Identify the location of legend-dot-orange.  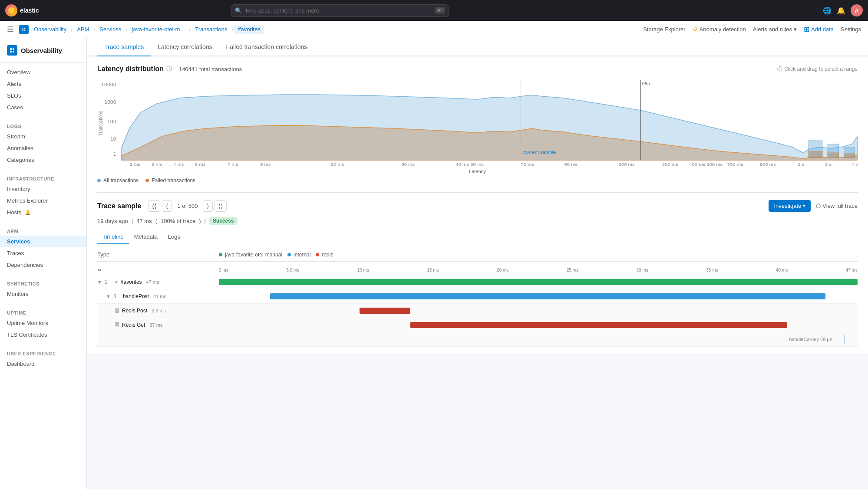
(147, 181).